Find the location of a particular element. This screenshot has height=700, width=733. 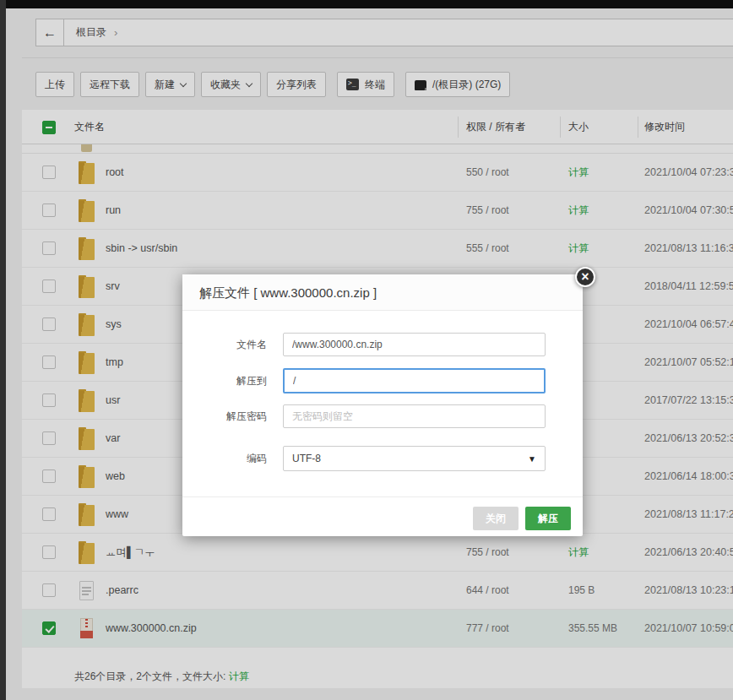

close-icon: × is located at coordinates (584, 277).